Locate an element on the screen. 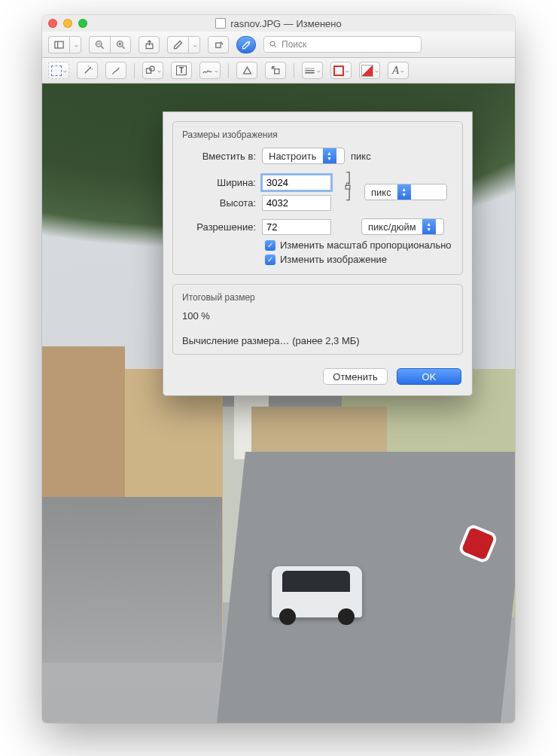 This screenshot has width=557, height=756. markup-toggle-button is located at coordinates (246, 45).